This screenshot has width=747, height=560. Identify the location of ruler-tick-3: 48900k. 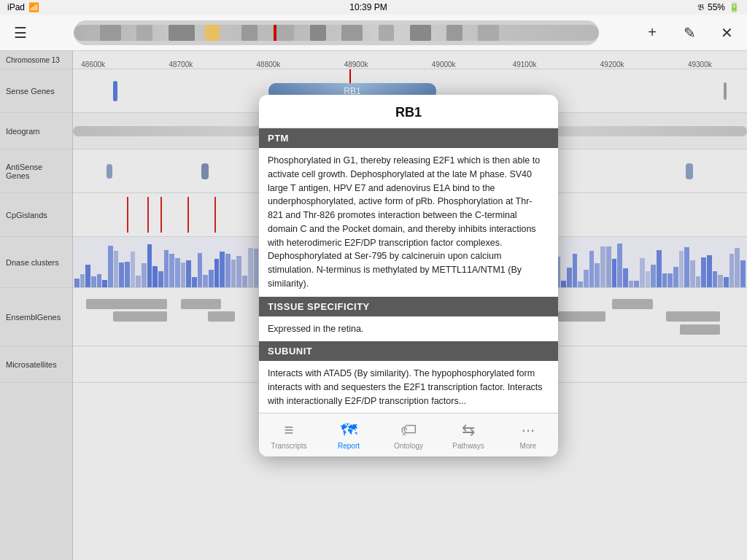
(356, 64).